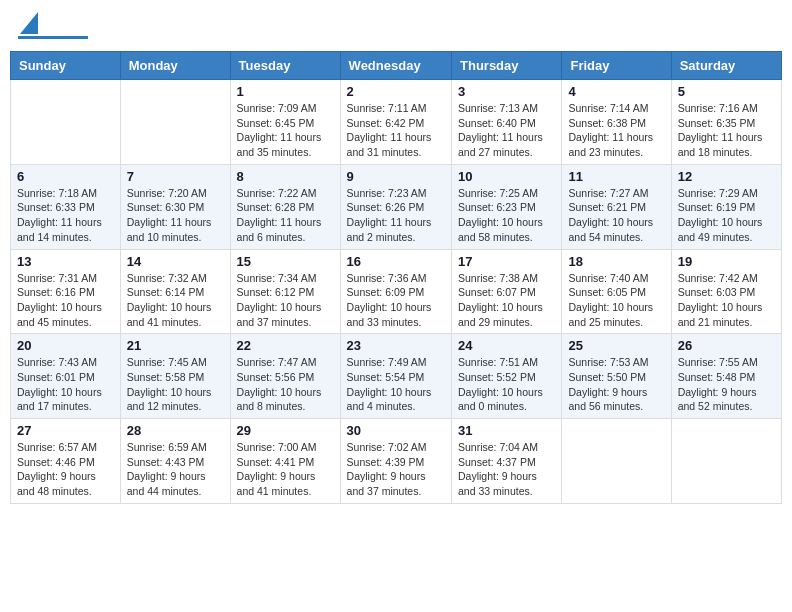 The width and height of the screenshot is (792, 612). Describe the element at coordinates (506, 262) in the screenshot. I see `day-number: 17` at that location.